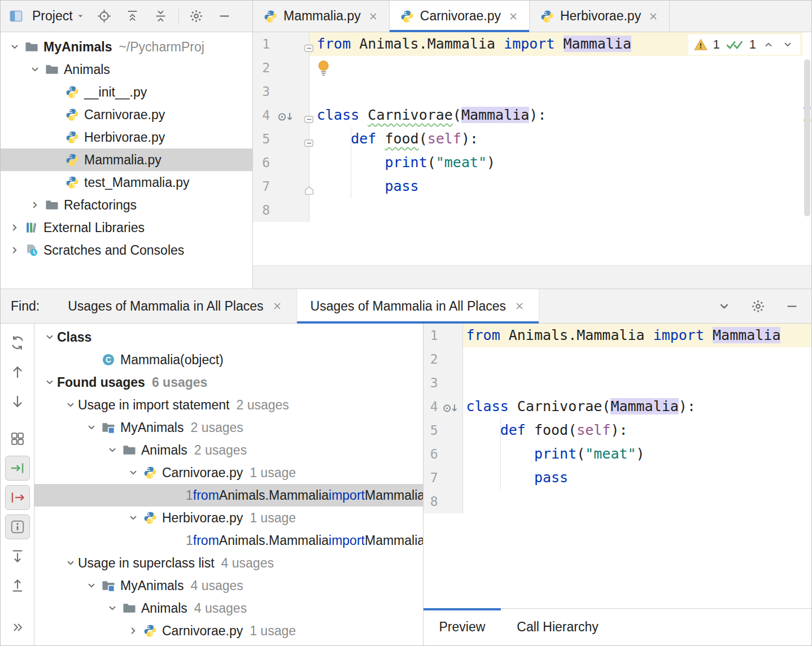 Image resolution: width=812 pixels, height=646 pixels. What do you see at coordinates (126, 250) in the screenshot?
I see `tree-row-scratches-and-consoles: Scratches and Consoles` at bounding box center [126, 250].